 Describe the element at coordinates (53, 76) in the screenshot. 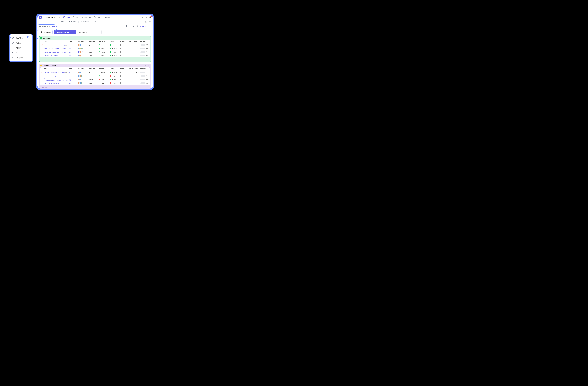

I see `task-title: Location Scouting & Permits` at that location.